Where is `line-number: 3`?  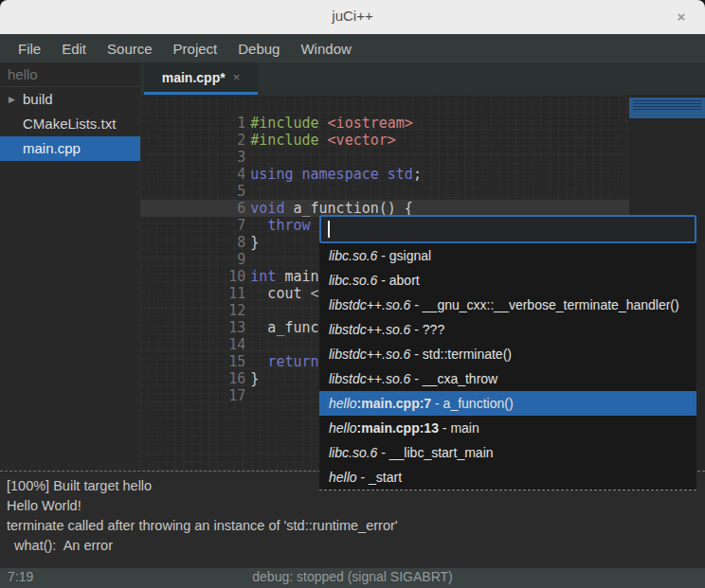
line-number: 3 is located at coordinates (235, 157).